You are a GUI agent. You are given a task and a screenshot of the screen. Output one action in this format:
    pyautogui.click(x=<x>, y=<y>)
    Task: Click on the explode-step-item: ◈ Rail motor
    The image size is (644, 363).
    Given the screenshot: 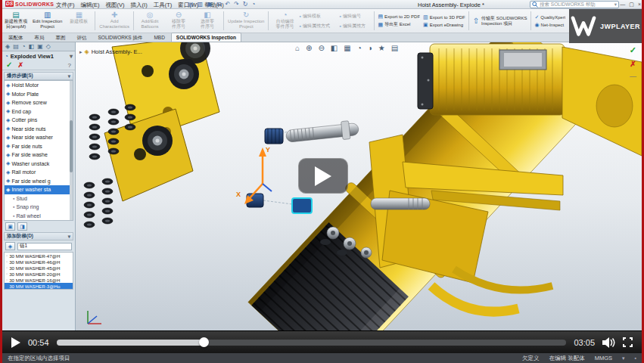 What is the action you would take?
    pyautogui.click(x=39, y=172)
    